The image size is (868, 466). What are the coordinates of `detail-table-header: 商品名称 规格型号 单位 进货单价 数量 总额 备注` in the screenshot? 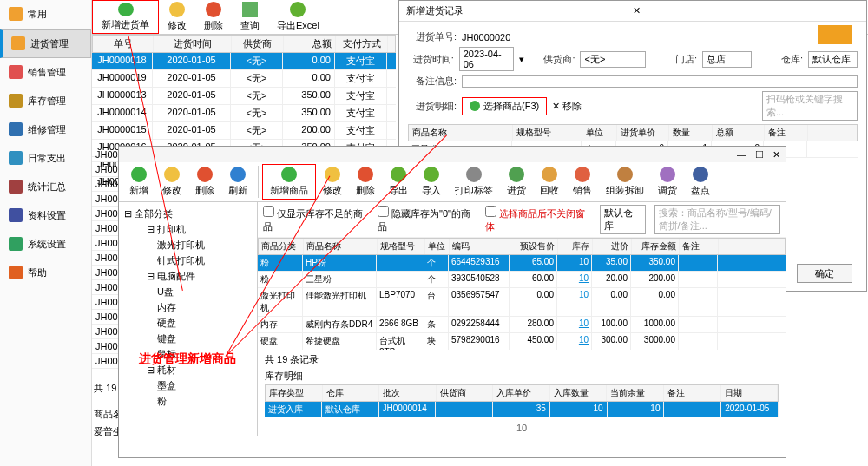 It's located at (633, 133).